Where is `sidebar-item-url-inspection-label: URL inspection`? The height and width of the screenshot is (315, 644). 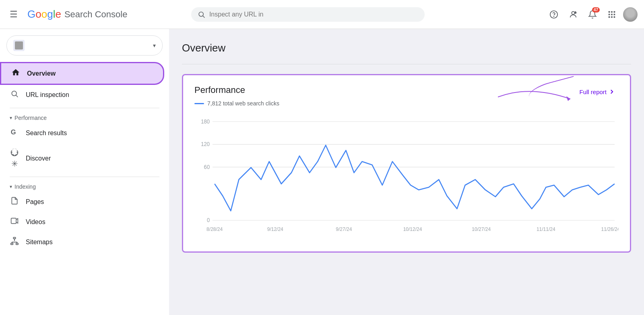
sidebar-item-url-inspection-label: URL inspection is located at coordinates (47, 95).